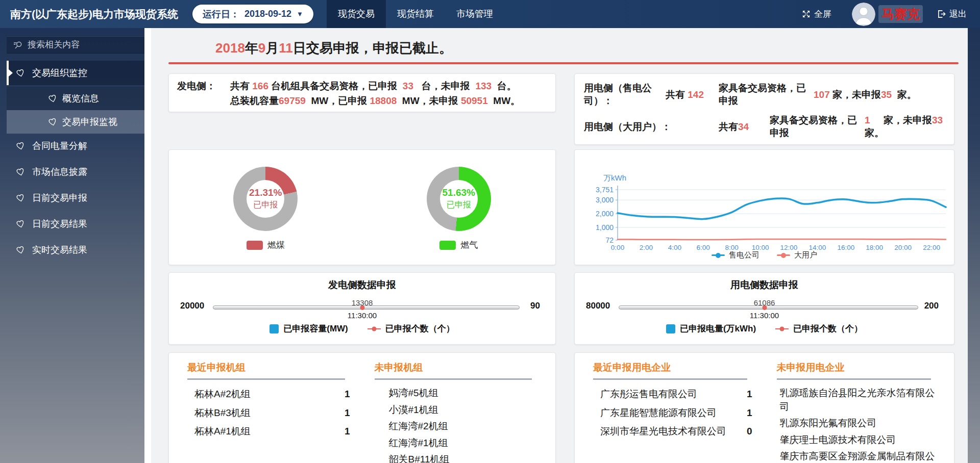 This screenshot has height=463, width=980. What do you see at coordinates (253, 14) in the screenshot?
I see `run-date-selector: 运行日： 2018-09-12 ▼` at bounding box center [253, 14].